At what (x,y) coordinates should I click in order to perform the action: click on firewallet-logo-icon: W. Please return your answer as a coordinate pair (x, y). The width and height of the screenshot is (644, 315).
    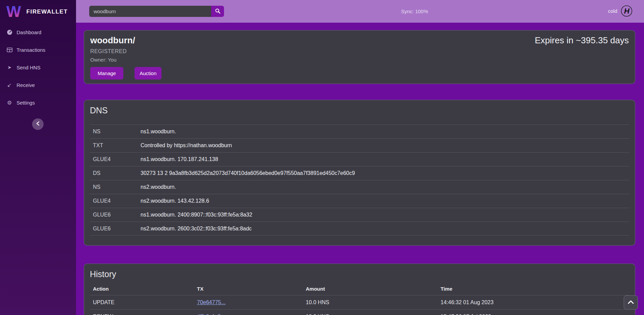
    Looking at the image, I should click on (14, 12).